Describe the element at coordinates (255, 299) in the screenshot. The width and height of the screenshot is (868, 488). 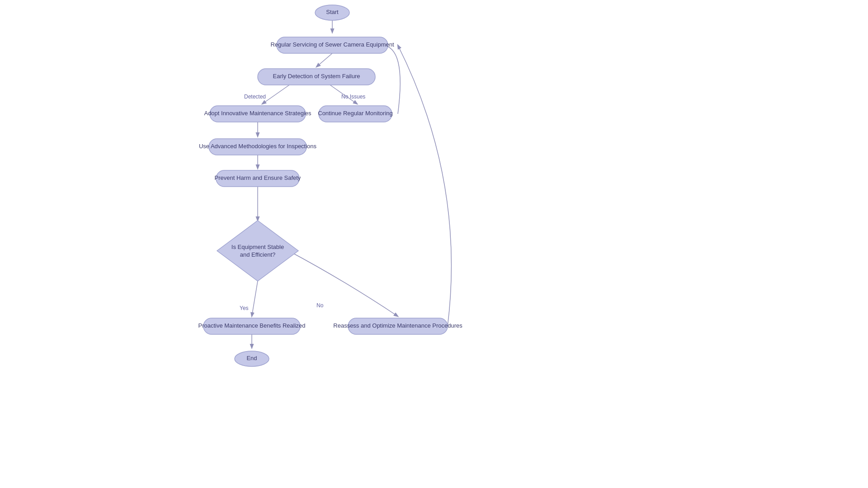
I see `arrow-diamond-to-proactive` at that location.